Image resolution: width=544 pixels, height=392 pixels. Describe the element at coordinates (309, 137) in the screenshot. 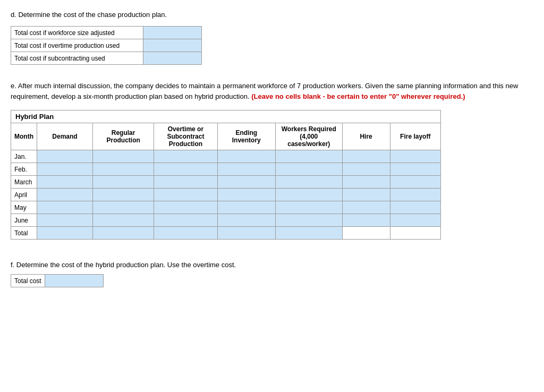

I see `col-workers: Workers Required(4,000 cases/worker)` at that location.